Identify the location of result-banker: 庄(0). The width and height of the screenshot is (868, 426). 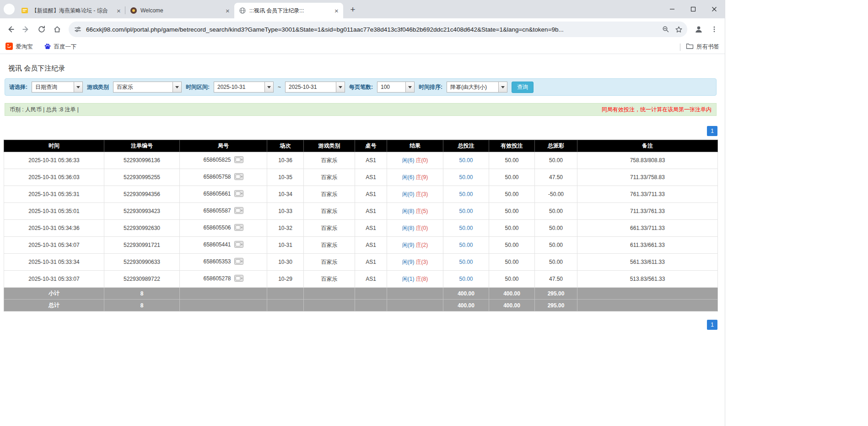
(422, 160).